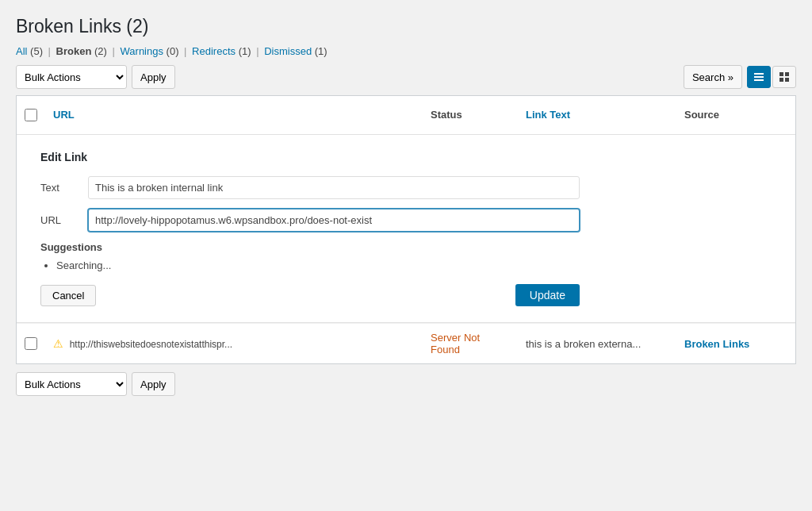  I want to click on searching-item: Searching..., so click(418, 265).